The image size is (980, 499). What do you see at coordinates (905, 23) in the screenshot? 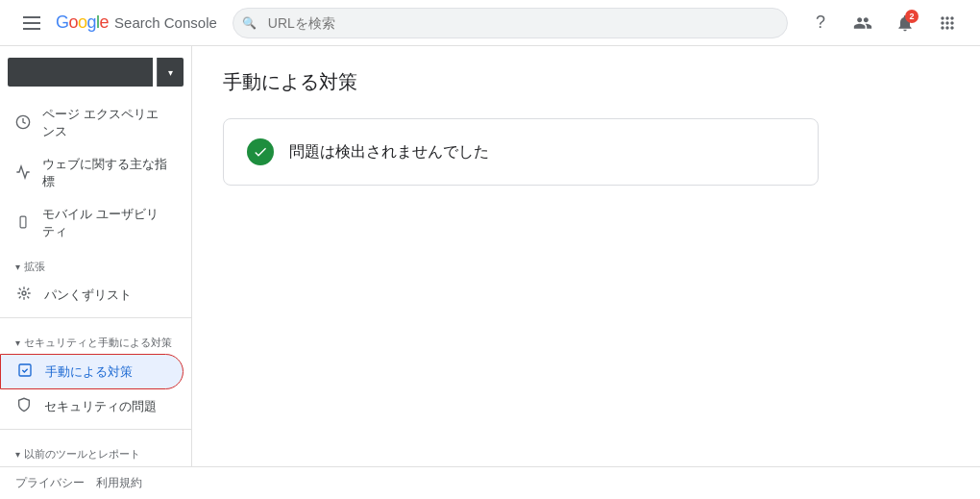
I see `notification-icon: 2` at bounding box center [905, 23].